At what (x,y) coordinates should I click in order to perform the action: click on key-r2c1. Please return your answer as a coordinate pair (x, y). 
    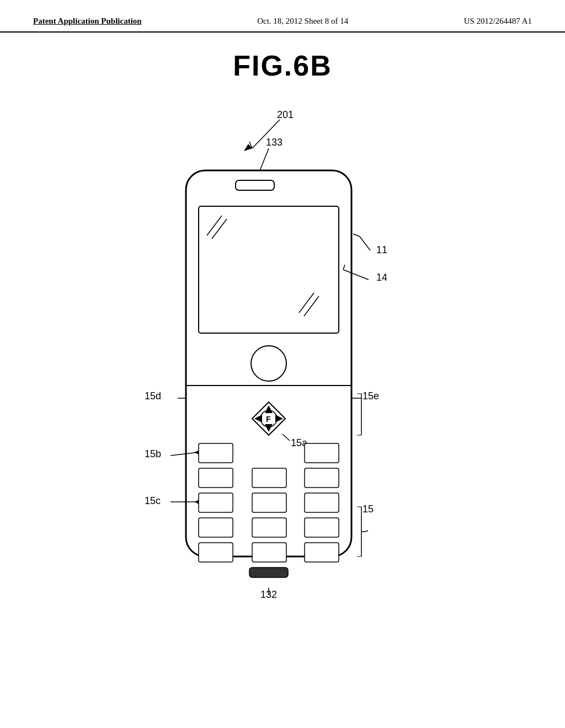
    Looking at the image, I should click on (216, 478).